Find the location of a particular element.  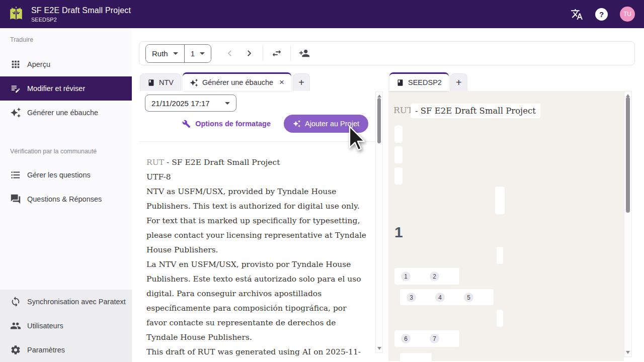

sidebar-item-label: Questions & Réponses is located at coordinates (64, 199).